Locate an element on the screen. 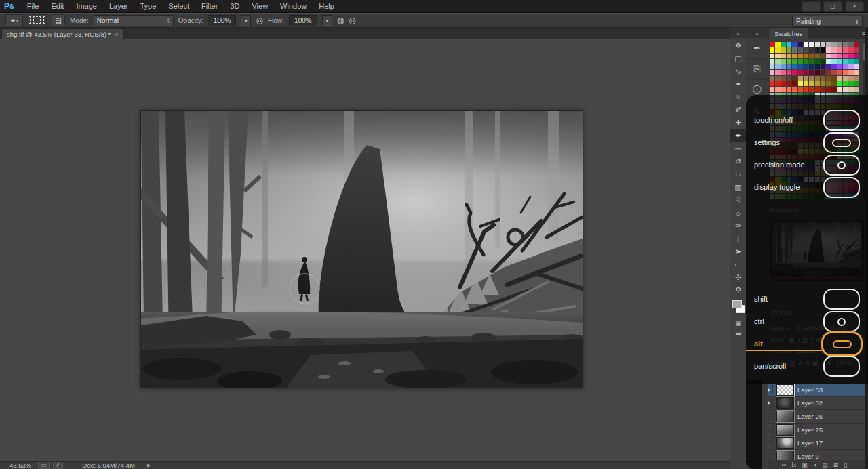 This screenshot has height=469, width=868. menu-file: File is located at coordinates (33, 6).